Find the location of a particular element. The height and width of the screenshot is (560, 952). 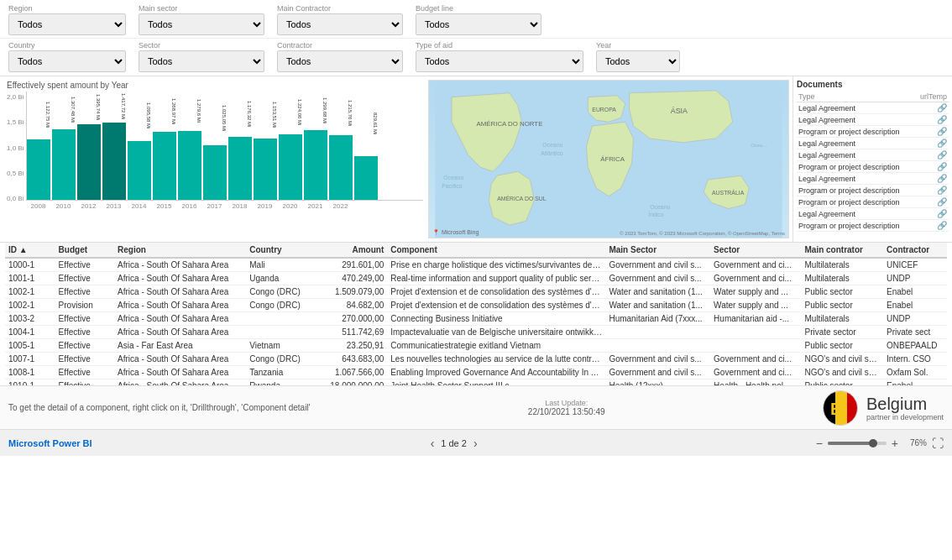

table-cell: Humanitarian Aid (7xxx... is located at coordinates (658, 319).